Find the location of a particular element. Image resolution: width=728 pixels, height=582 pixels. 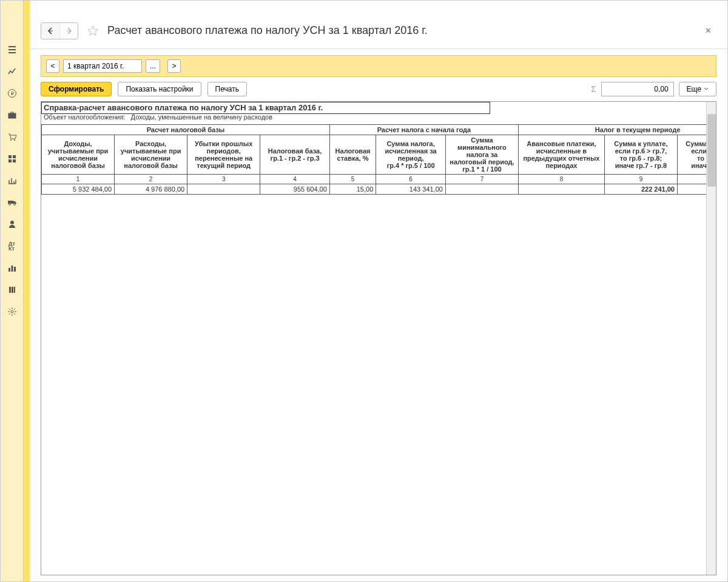

table-header-row: Доходы, учитываемые при исчислении налог… is located at coordinates (380, 155).